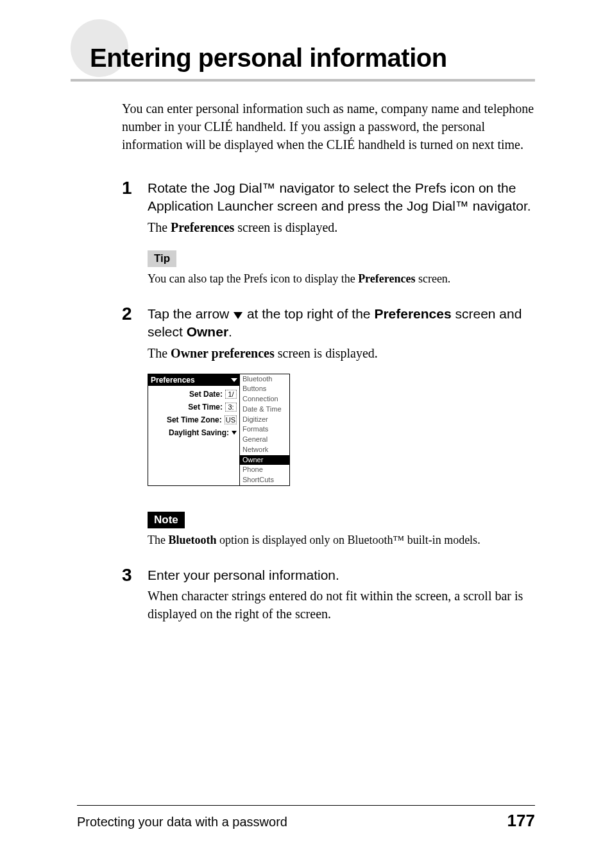 This screenshot has width=612, height=868. I want to click on text: option is displayed only on Bluetooth™ b…, so click(349, 540).